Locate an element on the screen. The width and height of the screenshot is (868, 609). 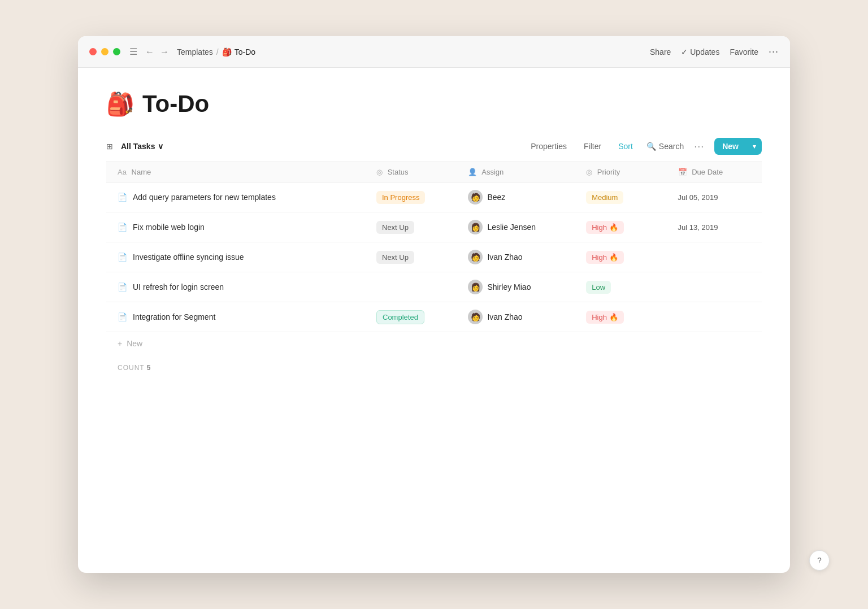
task-name-cell: 📄 UI refresh for login screen is located at coordinates (237, 287).